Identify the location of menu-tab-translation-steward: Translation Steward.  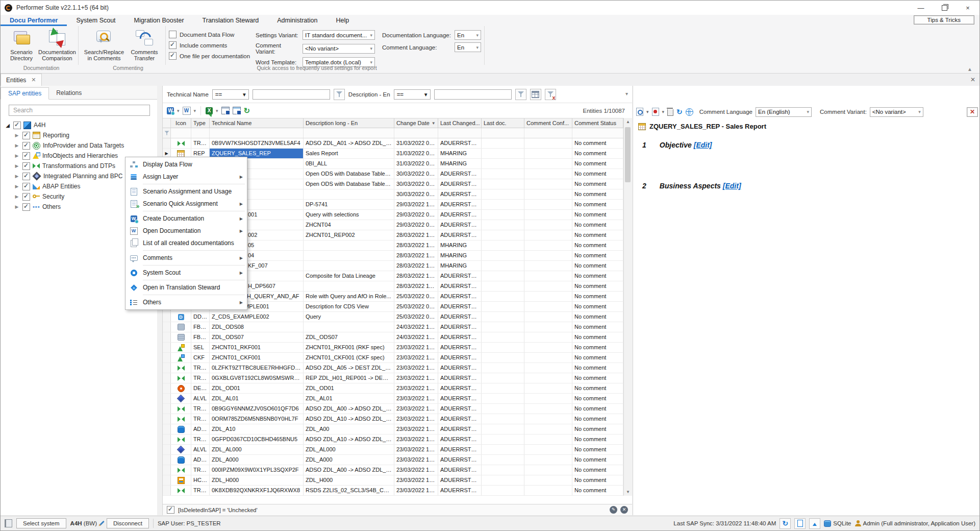
(231, 21).